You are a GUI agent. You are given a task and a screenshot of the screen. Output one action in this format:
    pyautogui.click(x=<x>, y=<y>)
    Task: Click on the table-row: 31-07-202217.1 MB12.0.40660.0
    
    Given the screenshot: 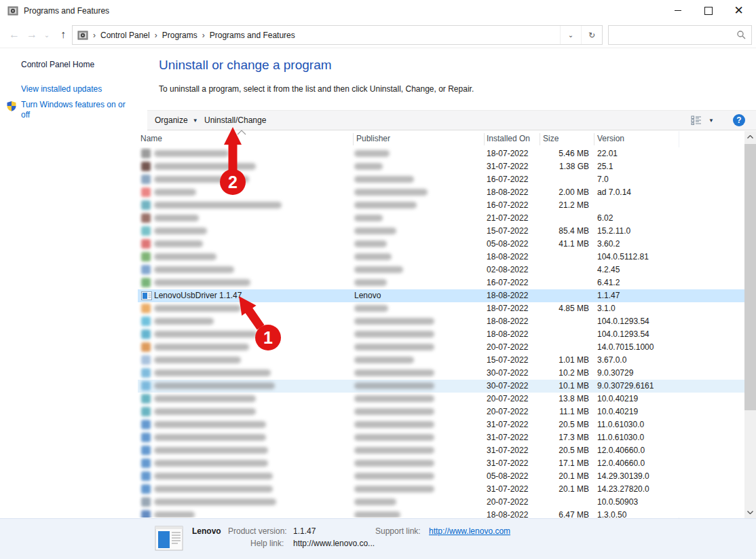 What is the action you would take?
    pyautogui.click(x=441, y=463)
    